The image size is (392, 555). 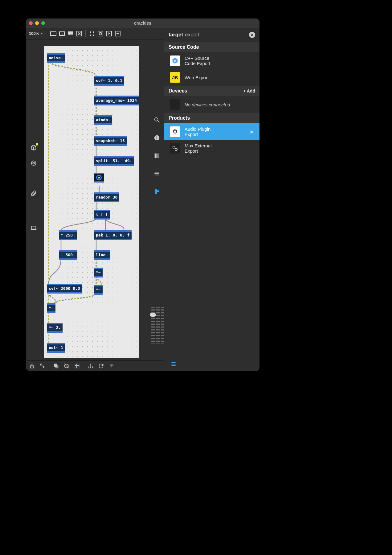 What do you see at coordinates (157, 138) in the screenshot?
I see `info-icon` at bounding box center [157, 138].